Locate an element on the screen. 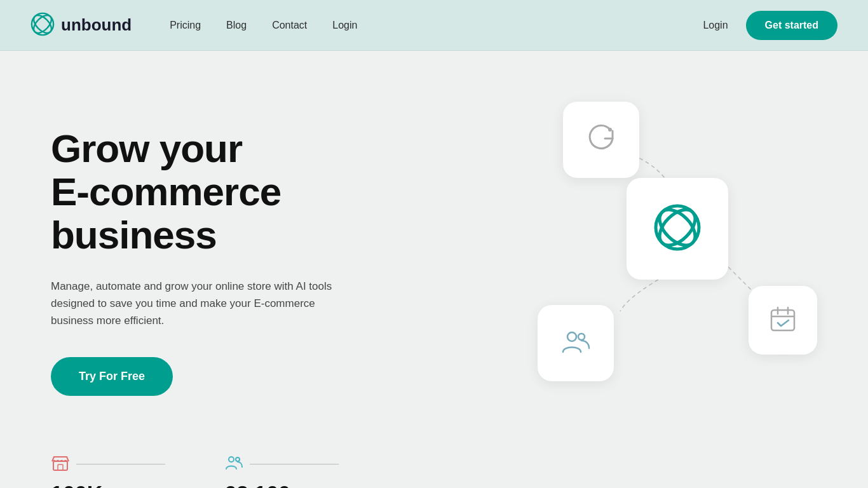 This screenshot has height=488, width=868. logo-card-main is located at coordinates (677, 229).